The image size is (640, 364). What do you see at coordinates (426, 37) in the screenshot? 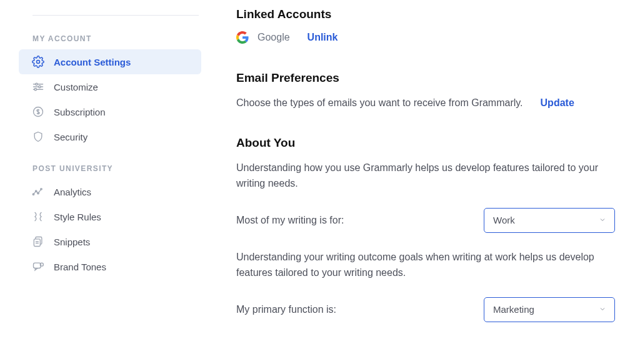
I see `linked-account-row: Google Unlink` at bounding box center [426, 37].